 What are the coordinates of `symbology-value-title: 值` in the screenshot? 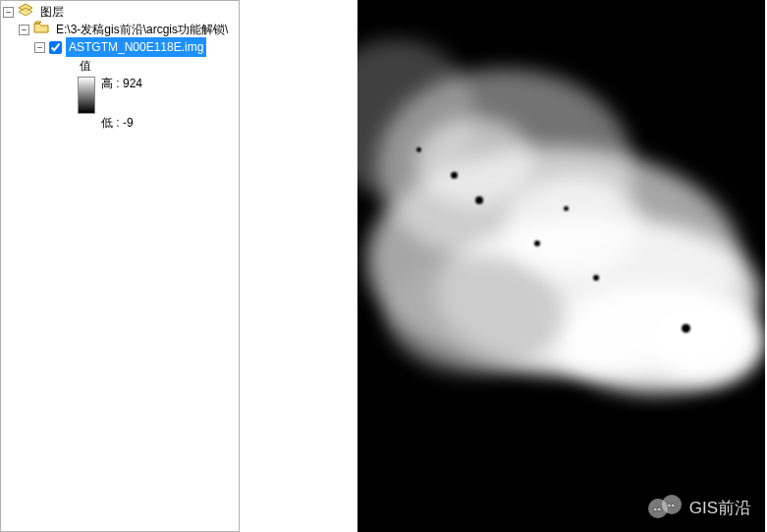 It's located at (158, 67).